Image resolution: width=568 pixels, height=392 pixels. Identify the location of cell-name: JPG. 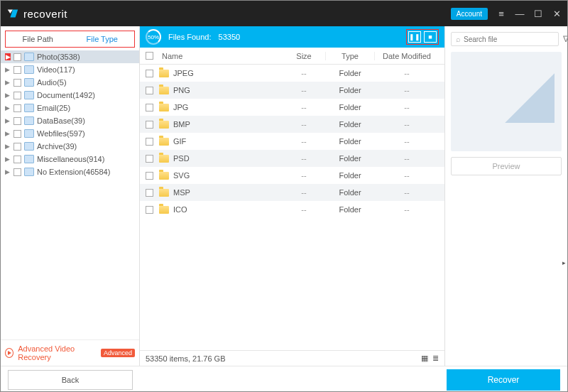
(228, 107).